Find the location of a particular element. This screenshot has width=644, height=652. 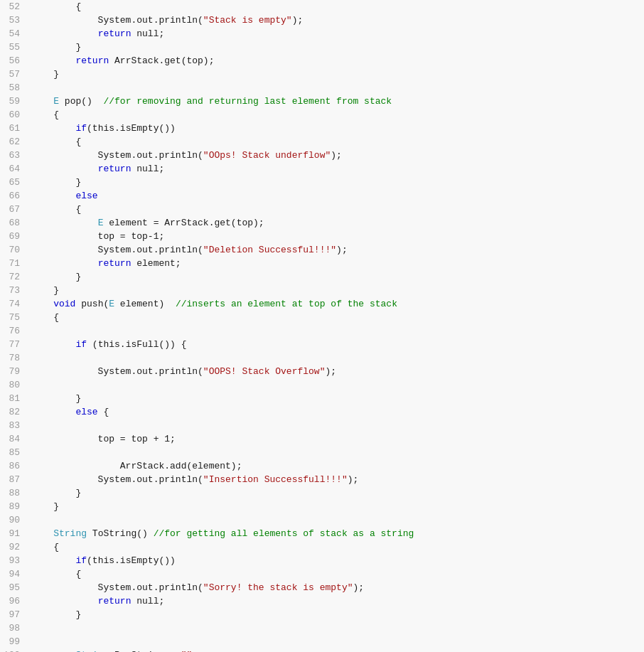

table-row: 100 String ResString = ""; is located at coordinates (322, 650).